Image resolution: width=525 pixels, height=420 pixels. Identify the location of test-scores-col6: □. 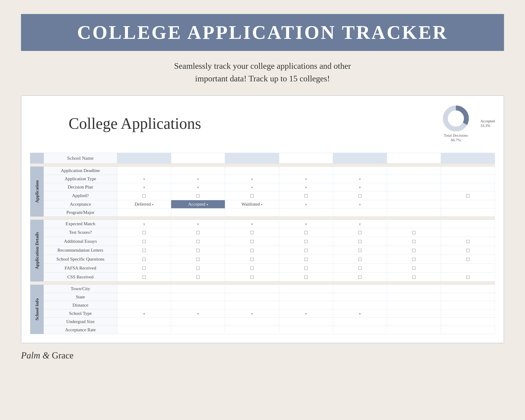
(414, 233).